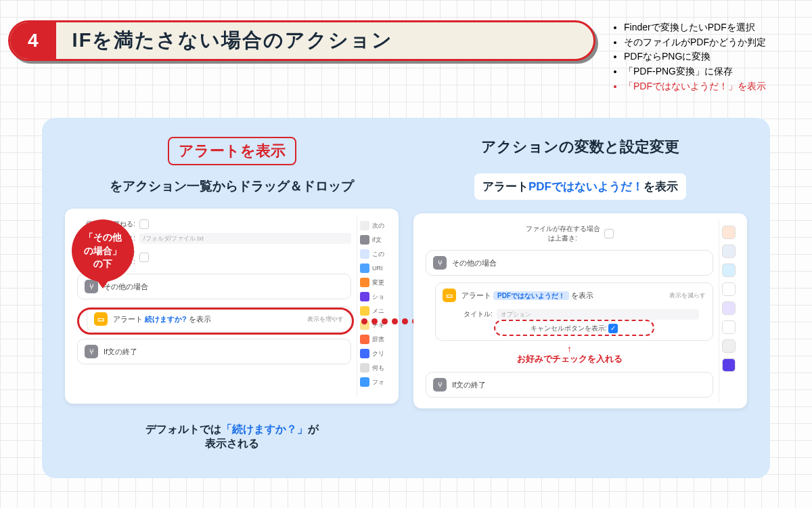 Image resolution: width=812 pixels, height=508 pixels. I want to click on step-item: そのファイルがPDFかどうか判定, so click(714, 43).